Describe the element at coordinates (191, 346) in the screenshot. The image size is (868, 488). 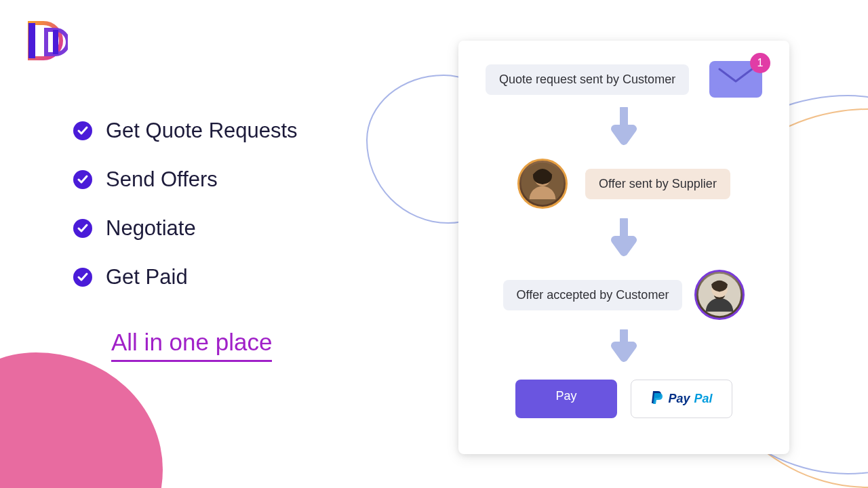
I see `tagline: All in one place` at that location.